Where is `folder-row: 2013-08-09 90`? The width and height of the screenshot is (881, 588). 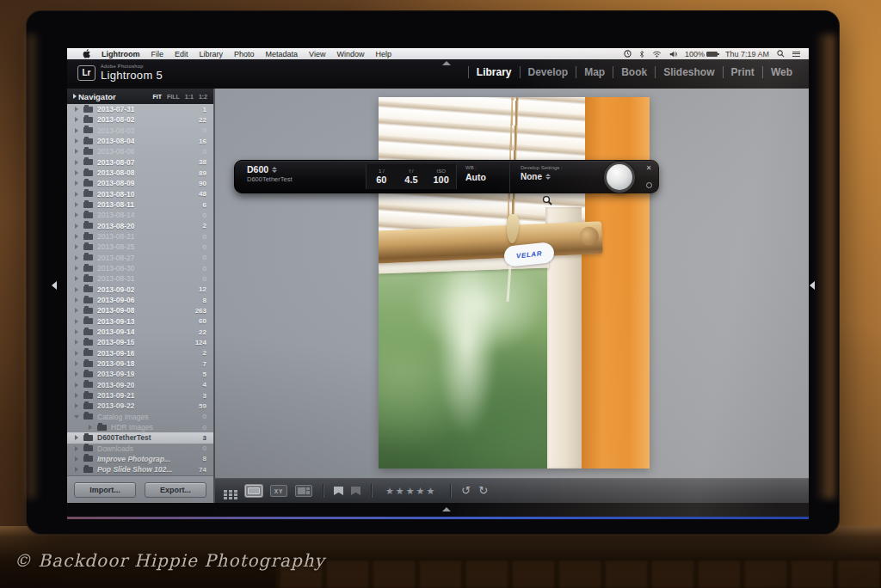 folder-row: 2013-08-09 90 is located at coordinates (140, 183).